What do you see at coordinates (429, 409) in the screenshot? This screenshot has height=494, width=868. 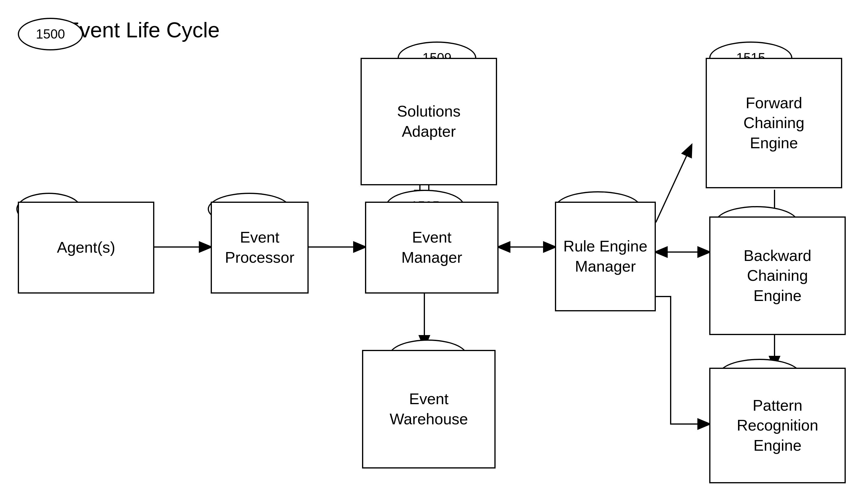 I see `box-event-warehouse: Event Warehouse` at bounding box center [429, 409].